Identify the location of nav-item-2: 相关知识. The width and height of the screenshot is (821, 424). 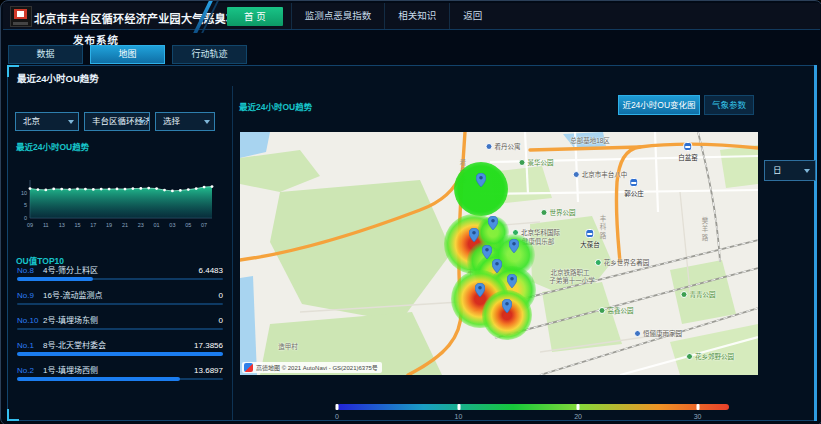
(416, 16).